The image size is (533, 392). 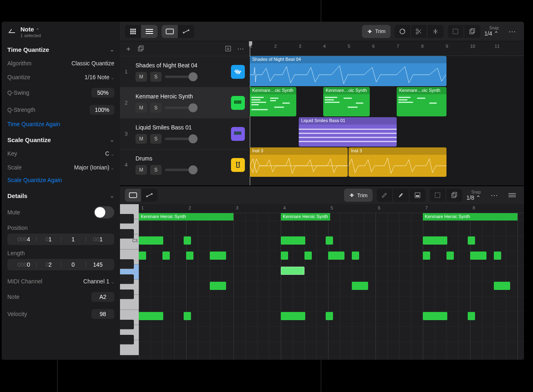 What do you see at coordinates (184, 134) in the screenshot?
I see `track-row: 3 Liquid Smiles Bass 01 M S` at bounding box center [184, 134].